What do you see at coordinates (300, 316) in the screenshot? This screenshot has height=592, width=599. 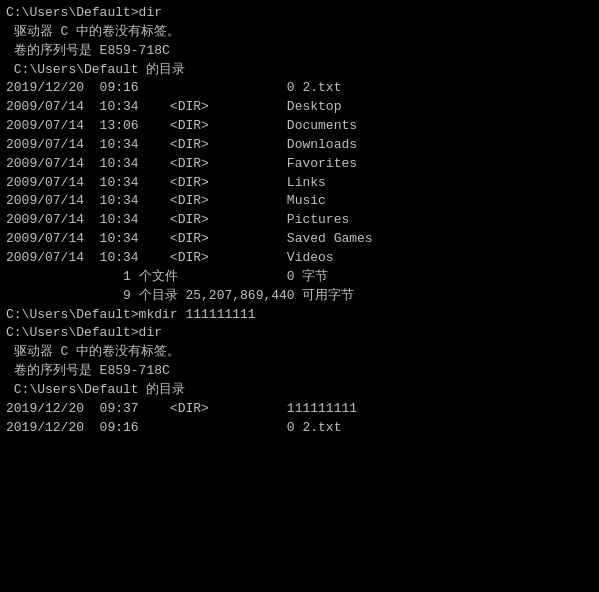 I see `terminal-line: C:\Users\Default>mkdir 111111111` at bounding box center [300, 316].